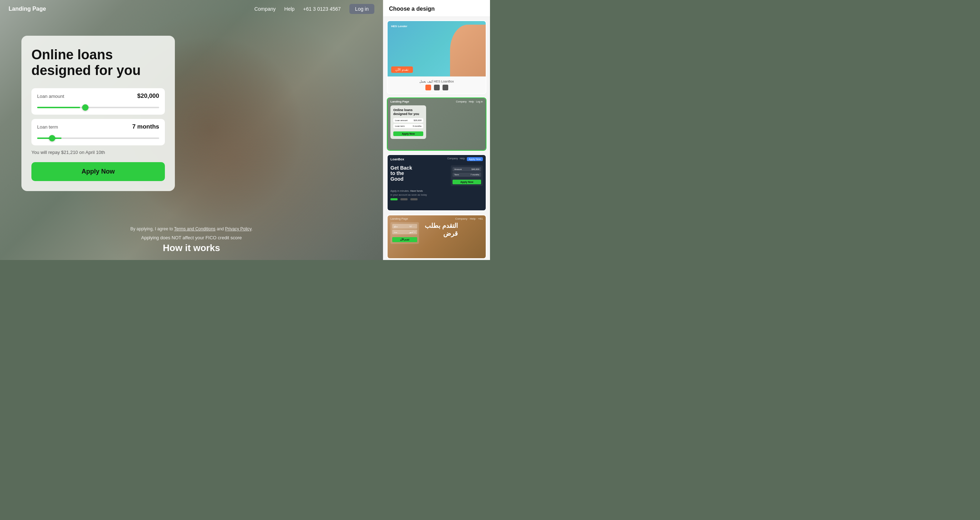 Image resolution: width=980 pixels, height=520 pixels. What do you see at coordinates (467, 169) in the screenshot?
I see `card-3-amount-field: Amount$40,000` at bounding box center [467, 169].